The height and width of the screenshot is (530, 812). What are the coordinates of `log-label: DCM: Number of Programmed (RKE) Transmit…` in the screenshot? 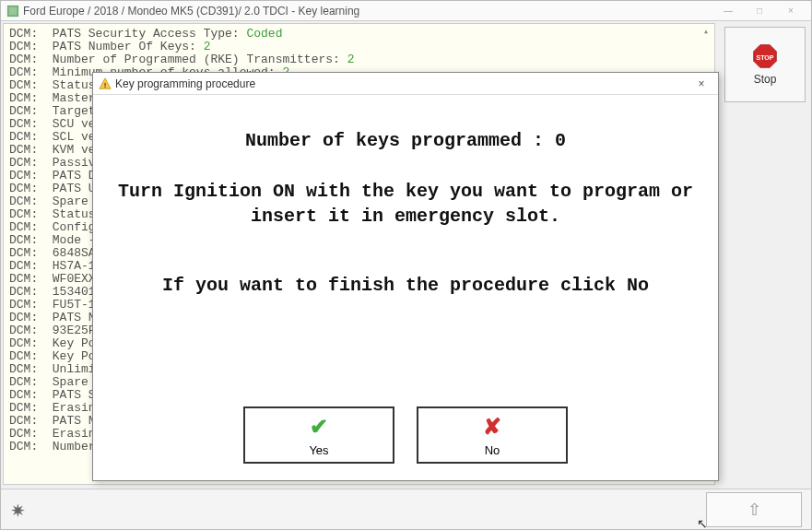 It's located at (179, 59).